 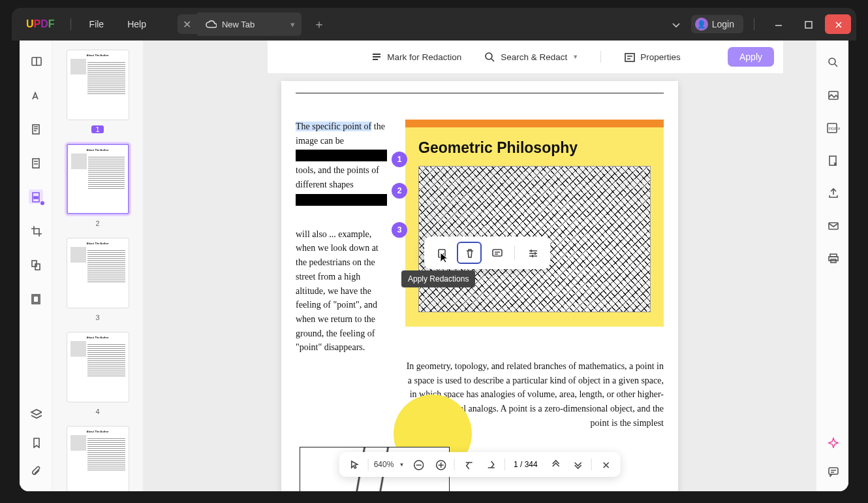 I want to click on next-page-button, so click(x=577, y=464).